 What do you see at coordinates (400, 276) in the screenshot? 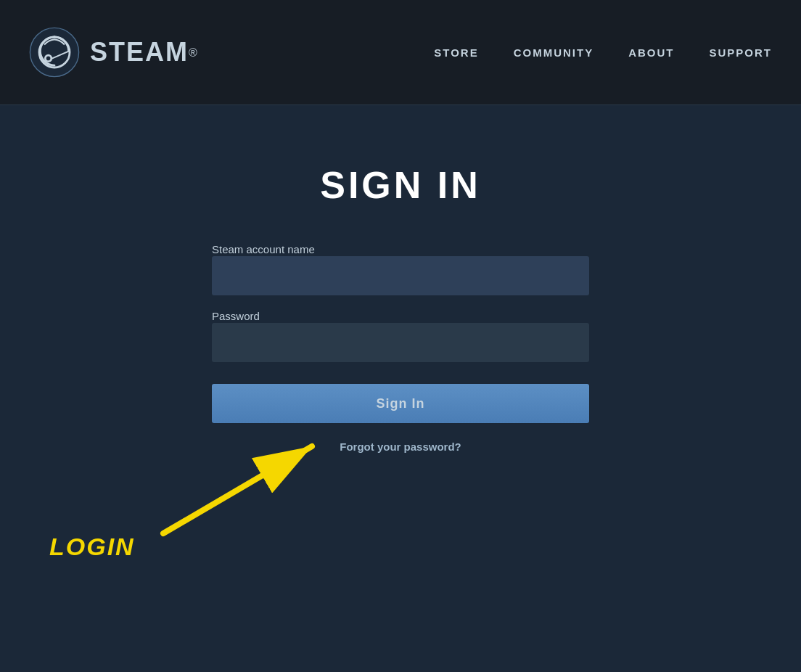
I see `username-input` at bounding box center [400, 276].